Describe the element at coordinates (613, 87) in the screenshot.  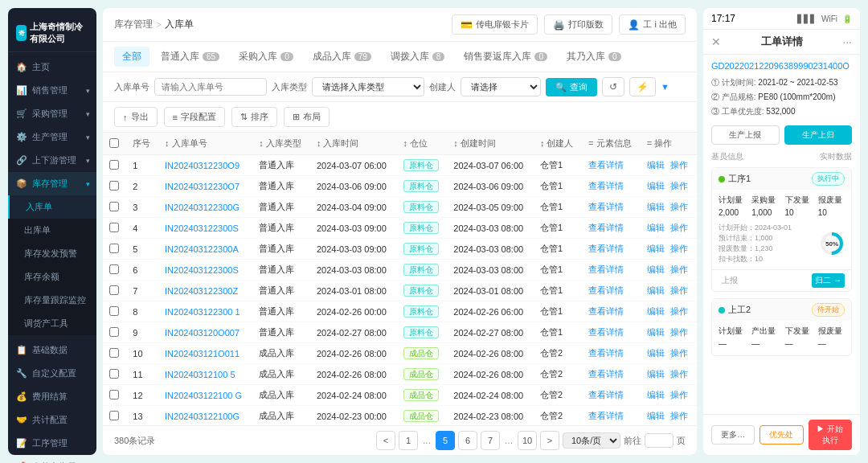
I see `reset-button: ↺` at that location.